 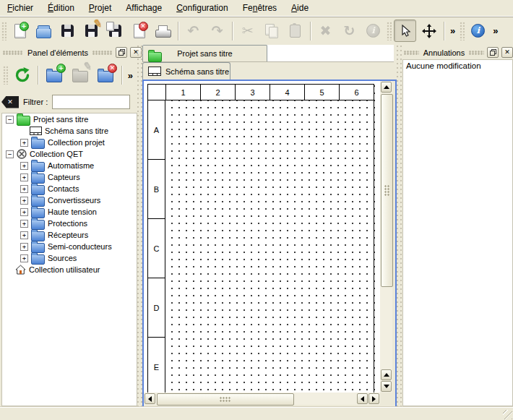 I want to click on right-splitter, so click(x=398, y=226).